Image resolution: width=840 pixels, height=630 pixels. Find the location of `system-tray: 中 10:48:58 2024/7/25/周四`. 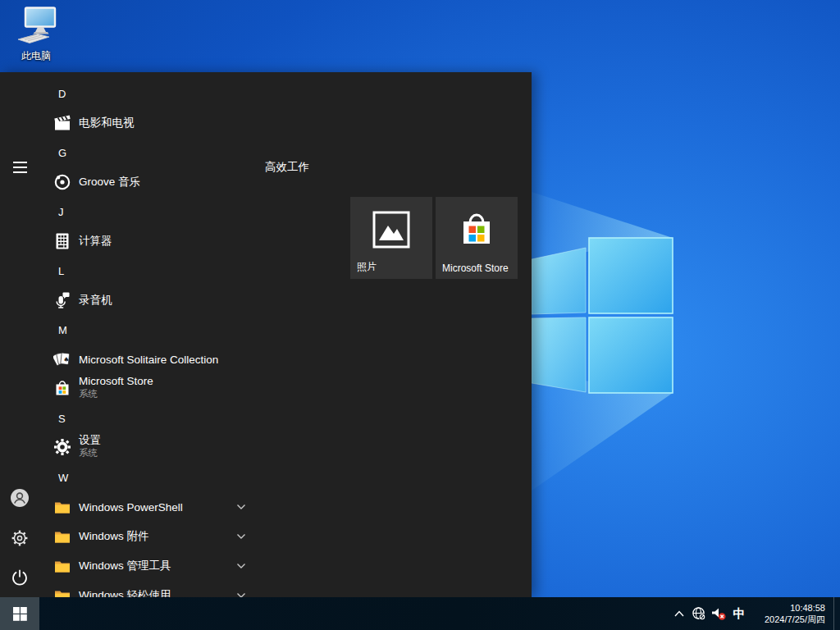

system-tray: 中 10:48:58 2024/7/25/周四 is located at coordinates (755, 614).